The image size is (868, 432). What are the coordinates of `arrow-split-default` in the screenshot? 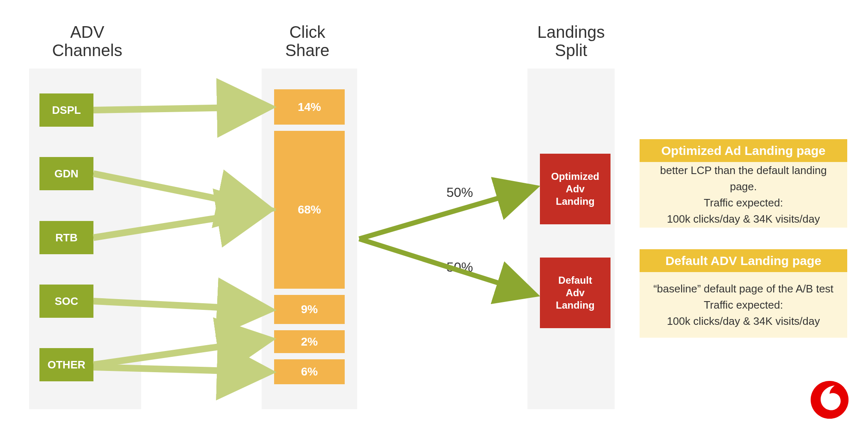 It's located at (444, 266).